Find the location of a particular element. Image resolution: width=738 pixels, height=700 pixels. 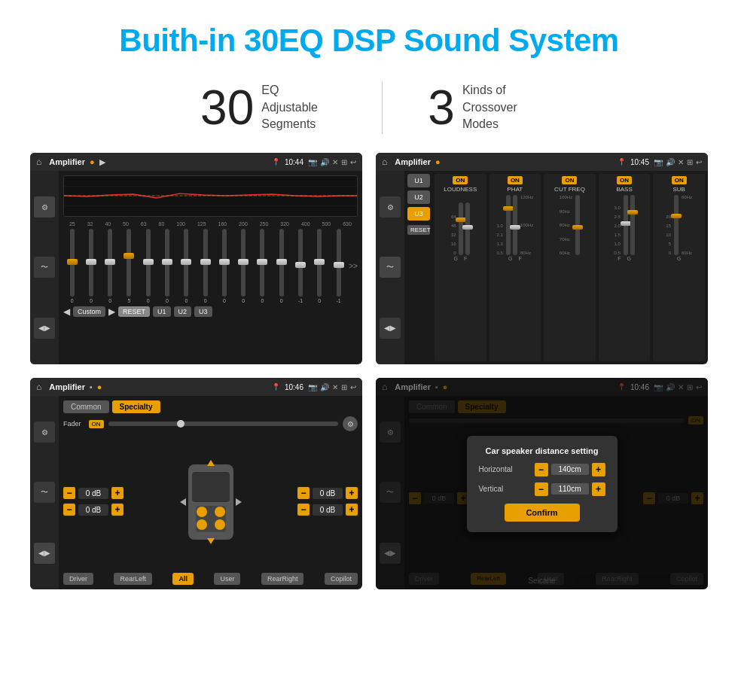

screen-eq-header: ⌂ Amplifier ● ▶ 📍 10:44 📷 🔊 ✕ ⊞ ↩ is located at coordinates (196, 162).